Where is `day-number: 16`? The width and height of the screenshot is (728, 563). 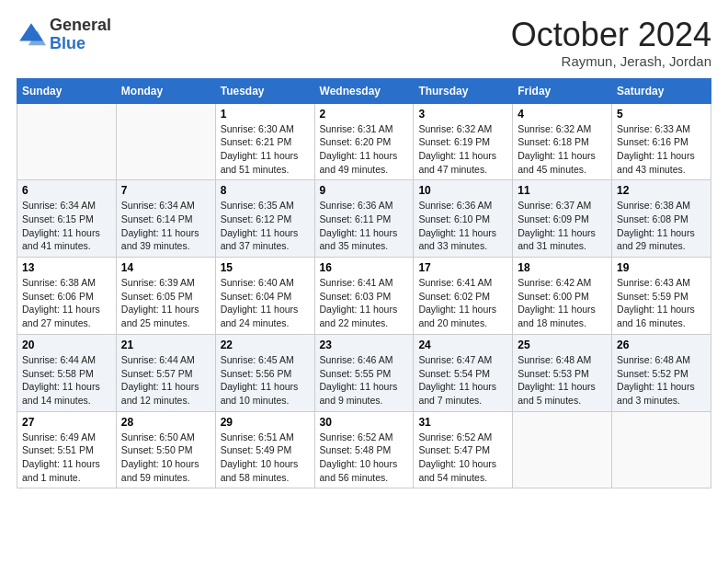
day-number: 16 is located at coordinates (364, 268).